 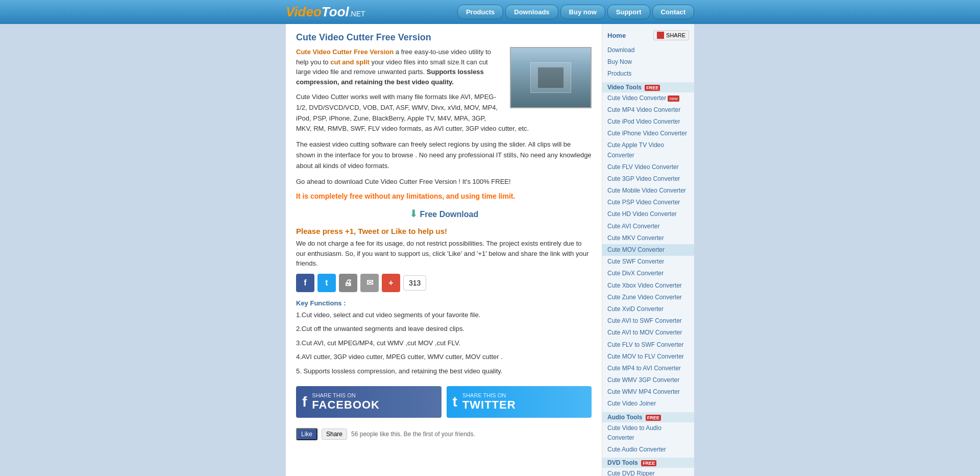 What do you see at coordinates (327, 283) in the screenshot?
I see `twitter-button: t` at bounding box center [327, 283].